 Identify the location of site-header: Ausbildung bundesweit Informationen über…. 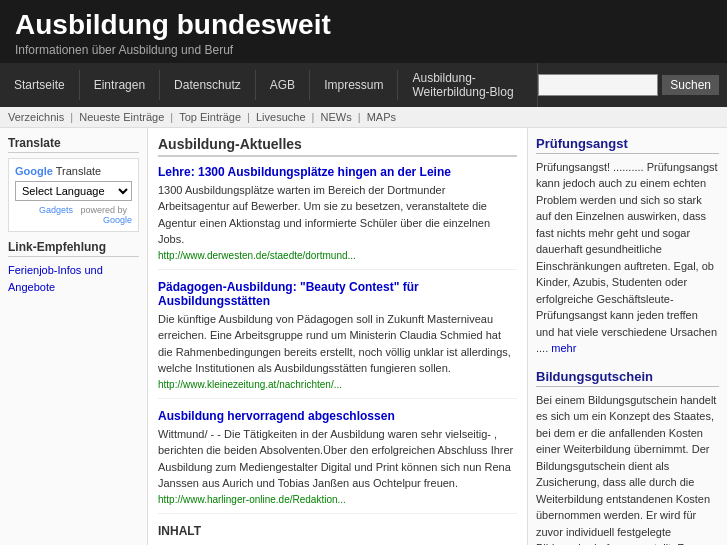
(364, 32).